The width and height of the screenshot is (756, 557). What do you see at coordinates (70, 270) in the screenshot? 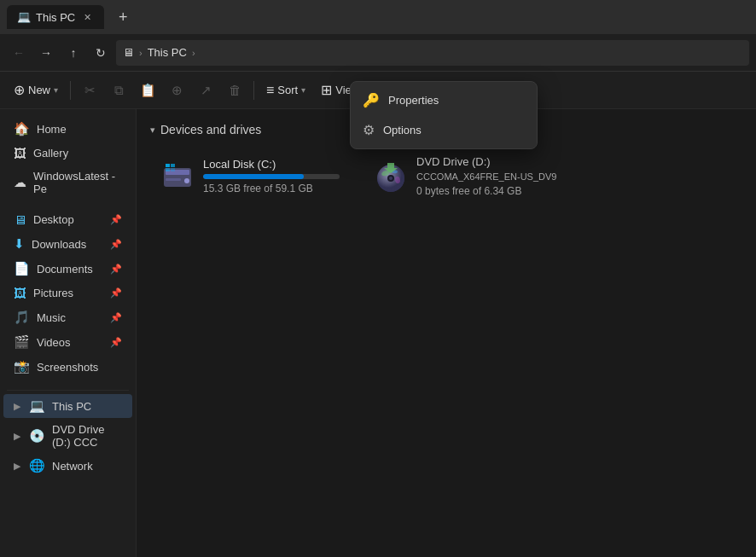
I see `sidebar-documents-label: Documents` at bounding box center [70, 270].